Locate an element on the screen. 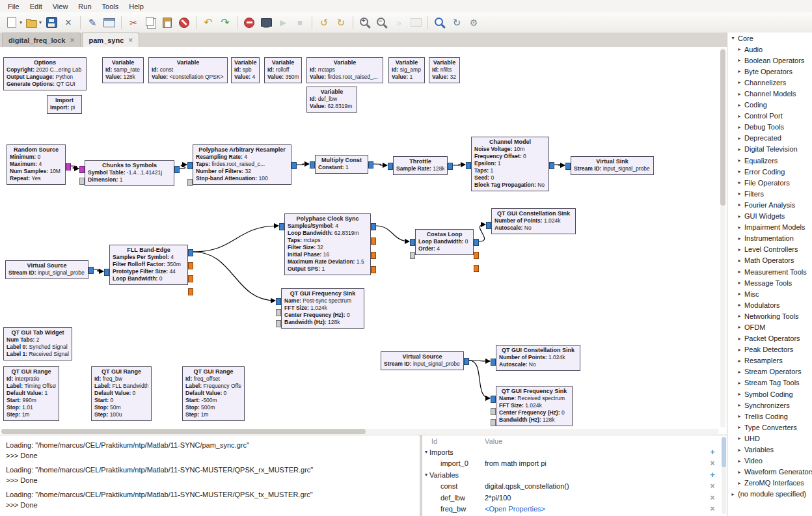 Image resolution: width=812 pixels, height=516 pixels. library-item-gui-widgets: ▸GUI Widgets is located at coordinates (770, 216).